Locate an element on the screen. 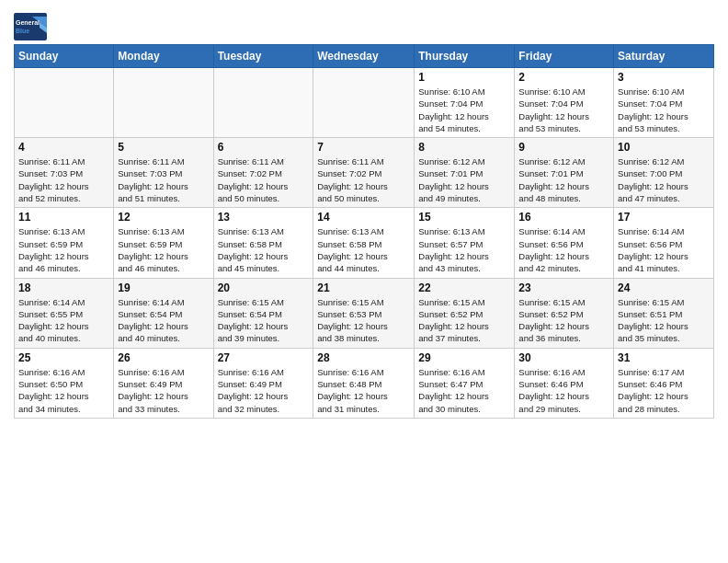 The image size is (728, 563). calendar-cell: 14Sunrise: 6:13 AM Sunset: 6:58 PM Dayli… is located at coordinates (364, 243).